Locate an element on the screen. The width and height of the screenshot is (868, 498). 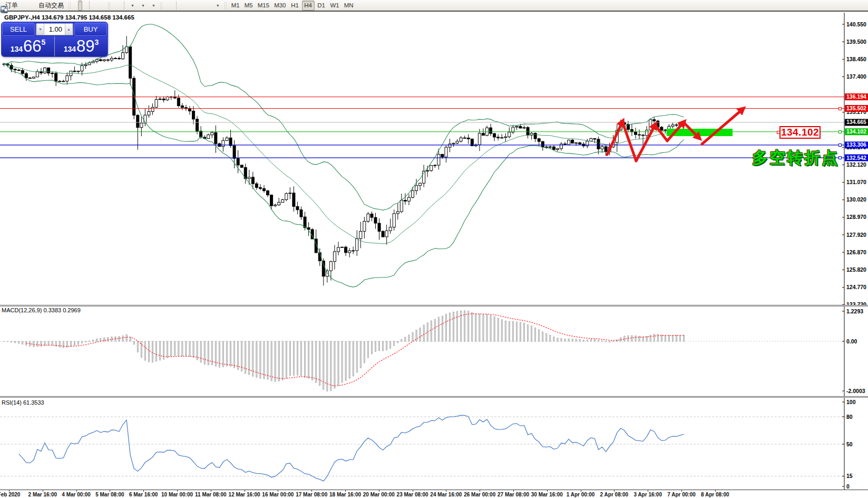
zoom-out-button is located at coordinates (99, 5).